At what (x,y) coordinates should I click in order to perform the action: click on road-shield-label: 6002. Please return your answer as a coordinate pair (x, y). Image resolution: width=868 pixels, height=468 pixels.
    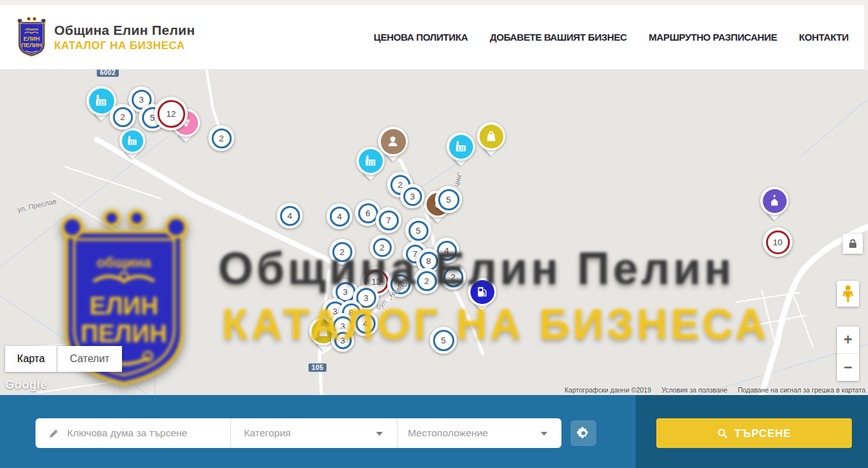
    Looking at the image, I should click on (108, 74).